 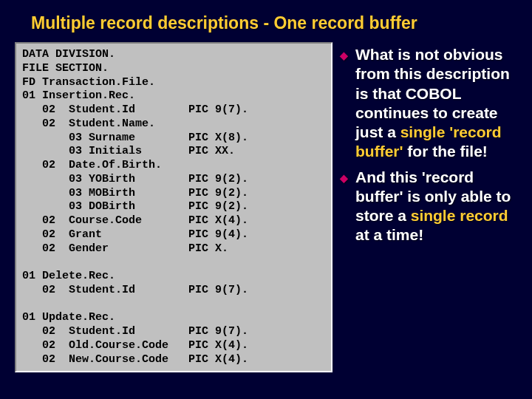 I want to click on bullet-text: And this 'record buffer' is only able to…, so click(x=437, y=207).